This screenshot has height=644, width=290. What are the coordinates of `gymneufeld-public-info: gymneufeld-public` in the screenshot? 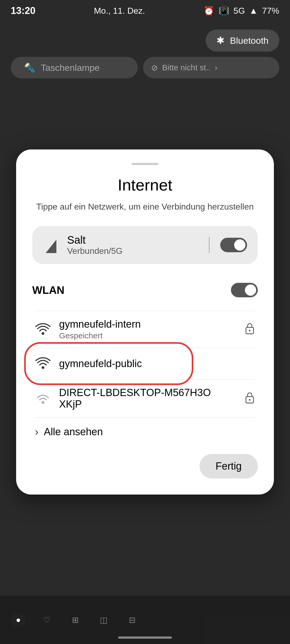 It's located at (157, 364).